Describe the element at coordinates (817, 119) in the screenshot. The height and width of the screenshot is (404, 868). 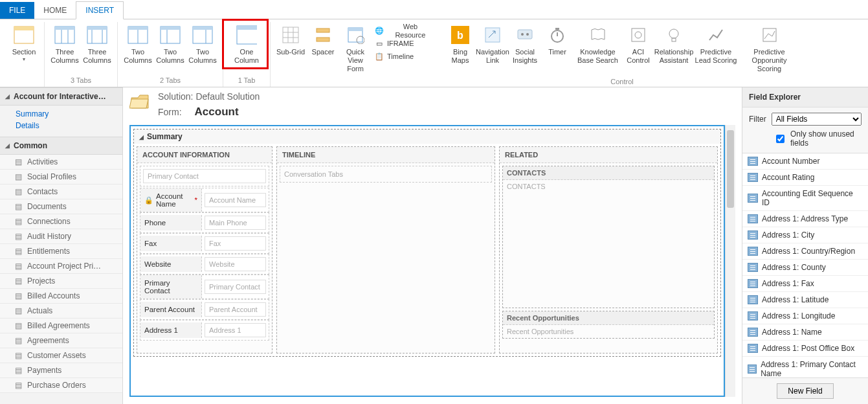
I see `filter-select: All Fields` at that location.